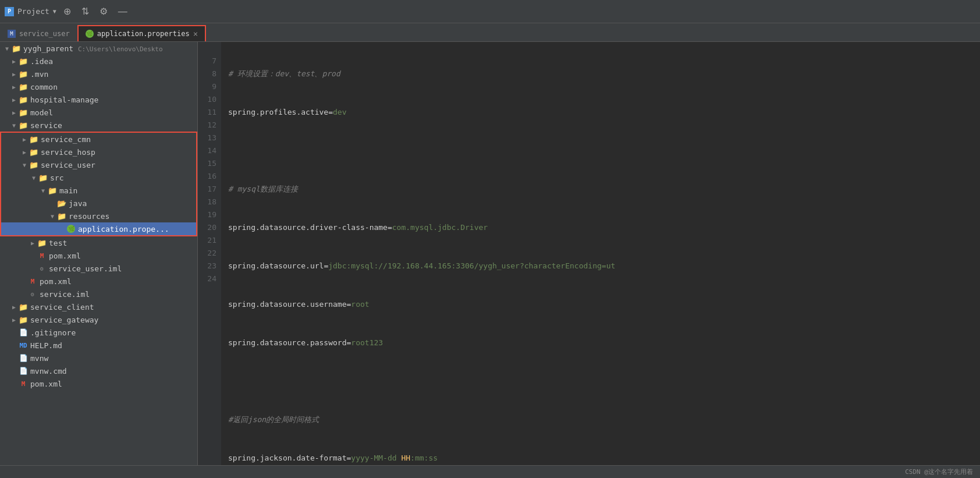 The width and height of the screenshot is (980, 478). What do you see at coordinates (99, 190) in the screenshot?
I see `tree-item-main: ▼ 📁 main` at bounding box center [99, 190].